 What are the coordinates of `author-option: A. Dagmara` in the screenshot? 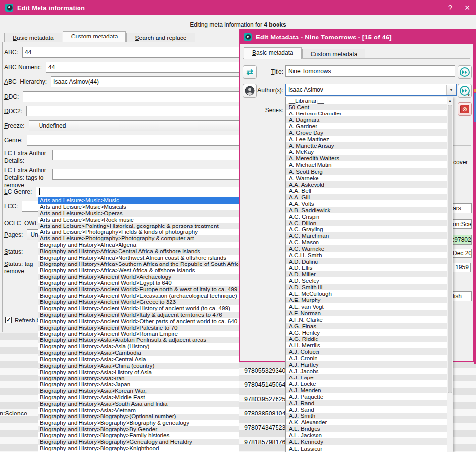 It's located at (366, 119).